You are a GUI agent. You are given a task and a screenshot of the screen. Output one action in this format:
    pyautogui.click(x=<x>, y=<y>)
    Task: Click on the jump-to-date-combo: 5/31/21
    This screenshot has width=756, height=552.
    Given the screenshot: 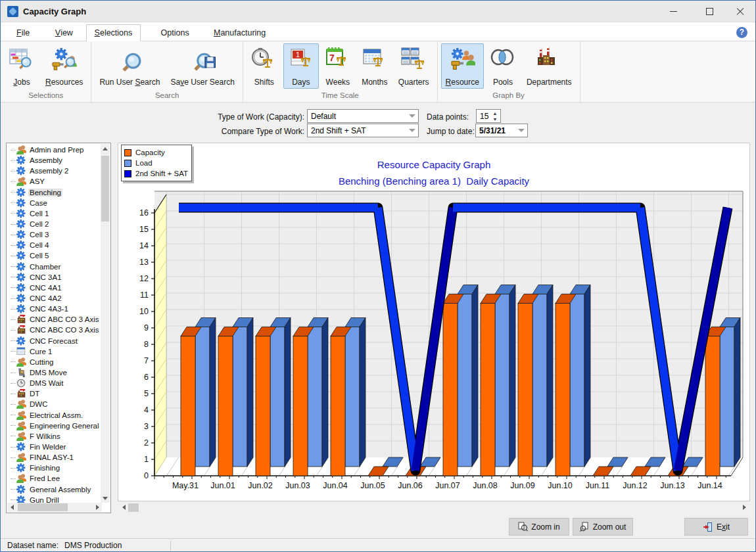 What is the action you would take?
    pyautogui.click(x=502, y=130)
    